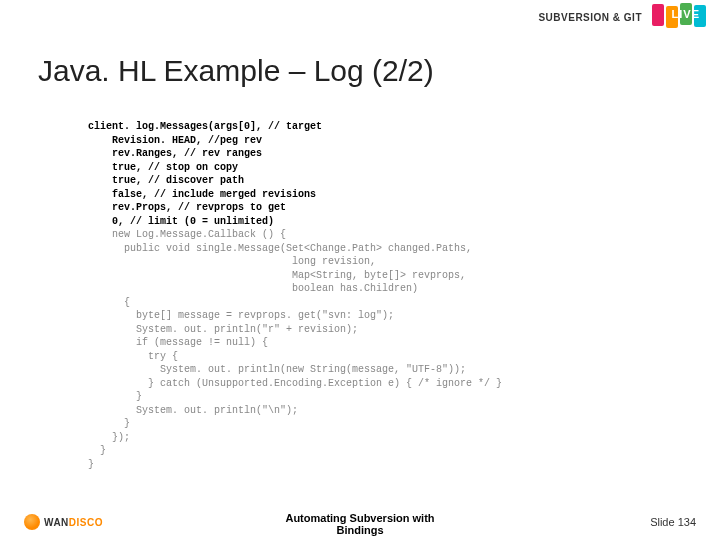 The height and width of the screenshot is (540, 720). I want to click on slide-title: Java. HL Example – Log (2/2), so click(236, 71).